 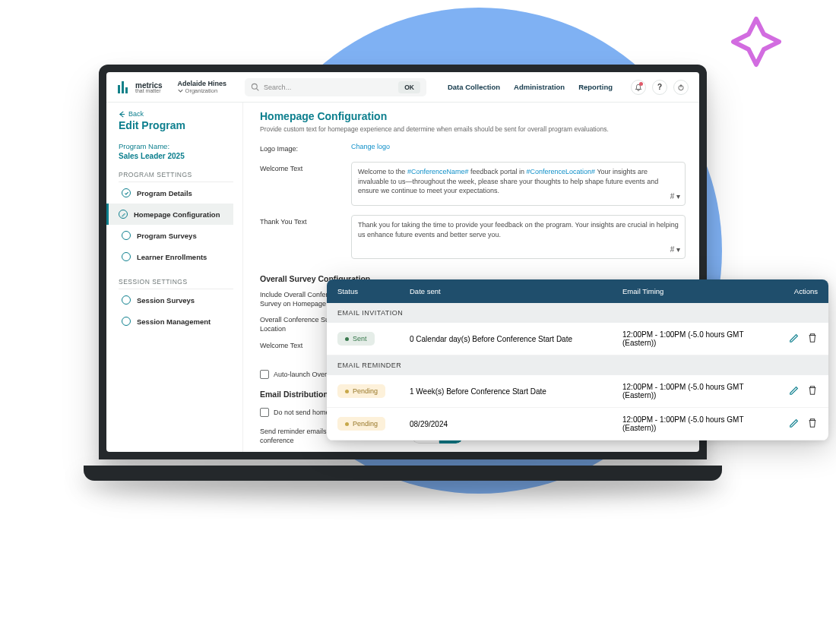 I want to click on search-input: Search... OK, so click(x=336, y=87).